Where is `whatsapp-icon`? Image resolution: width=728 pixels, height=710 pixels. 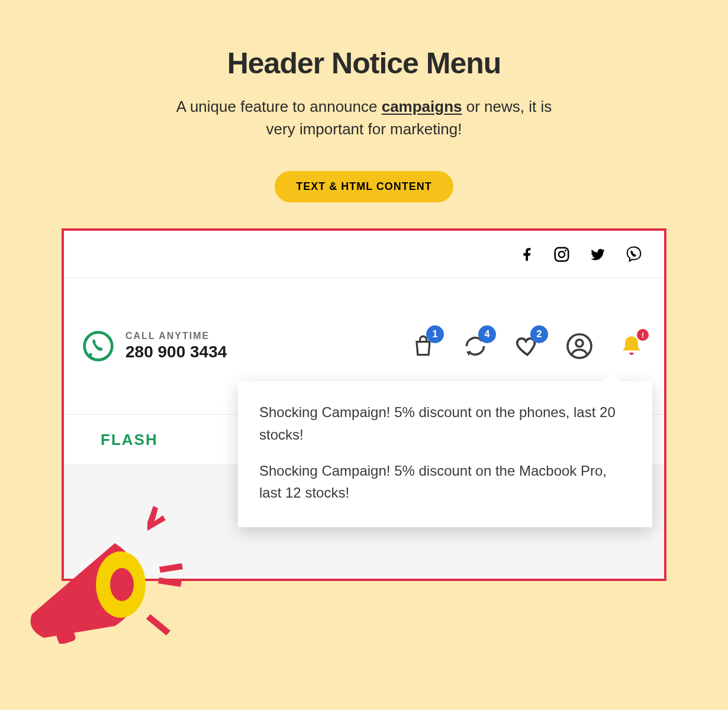 whatsapp-icon is located at coordinates (98, 346).